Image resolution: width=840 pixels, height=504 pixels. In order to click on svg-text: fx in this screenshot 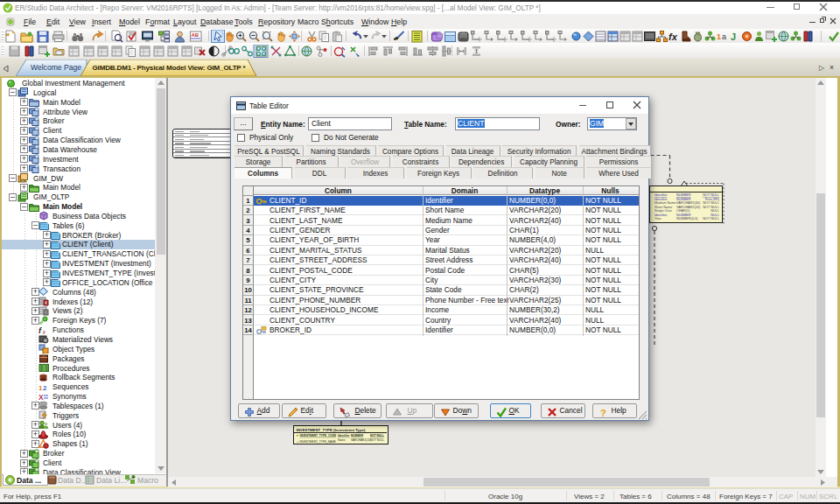, I will do `click(674, 37)`.